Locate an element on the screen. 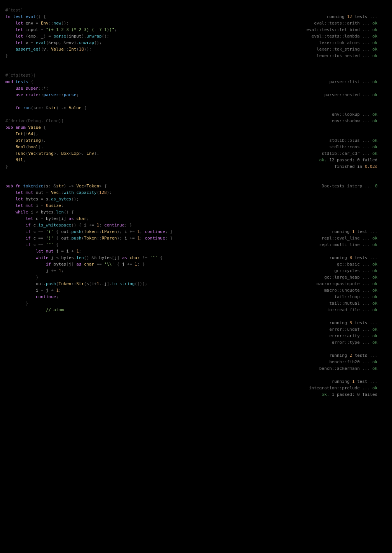  code-line: Bool(bool), is located at coordinates (95, 147).